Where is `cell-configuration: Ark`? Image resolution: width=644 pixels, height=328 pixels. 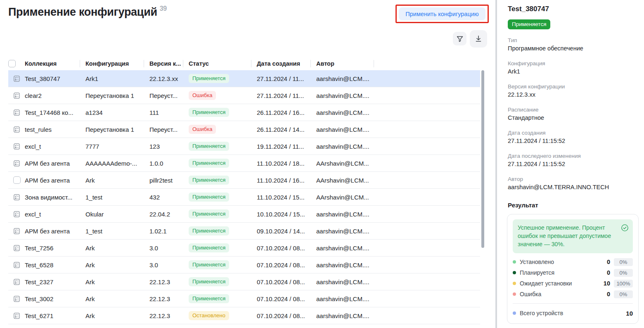 cell-configuration: Ark is located at coordinates (111, 282).